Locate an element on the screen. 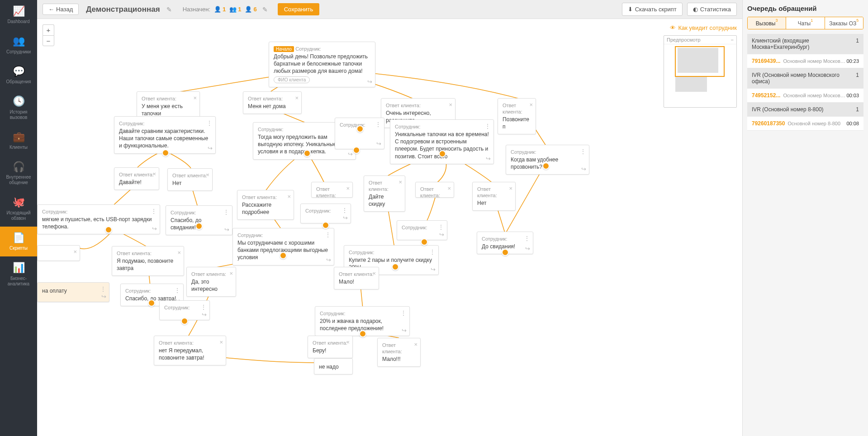 This screenshot has width=868, height=436. zoom-out-button: − is located at coordinates (48, 41).